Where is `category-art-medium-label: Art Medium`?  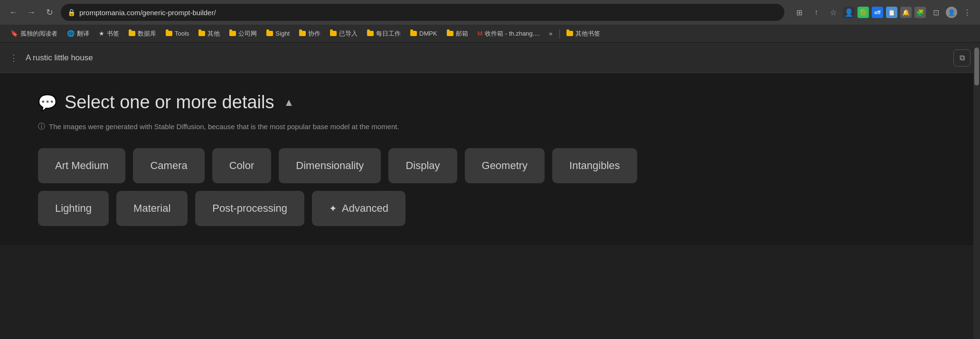
category-art-medium-label: Art Medium is located at coordinates (82, 166).